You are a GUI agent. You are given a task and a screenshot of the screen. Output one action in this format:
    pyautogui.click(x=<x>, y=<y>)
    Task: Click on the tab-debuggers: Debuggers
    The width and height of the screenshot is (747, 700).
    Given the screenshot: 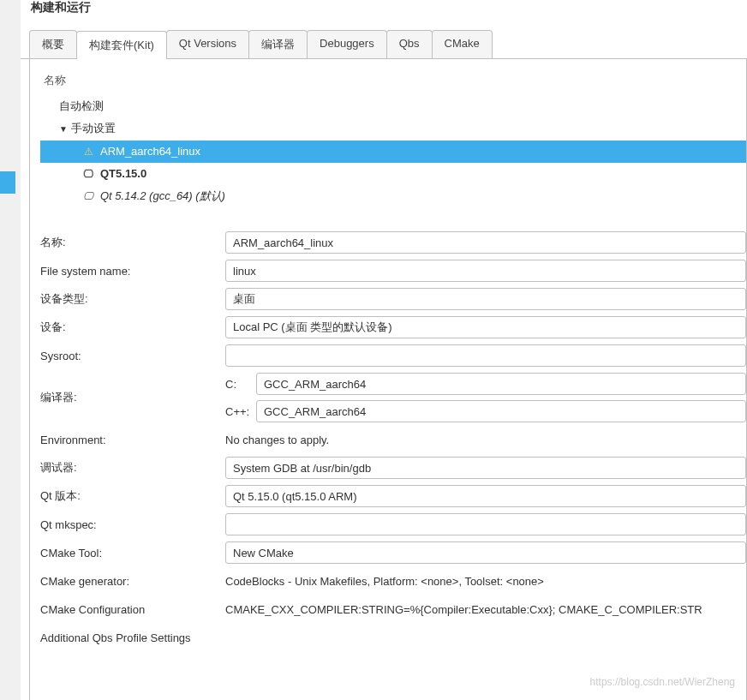 What is the action you would take?
    pyautogui.click(x=347, y=45)
    